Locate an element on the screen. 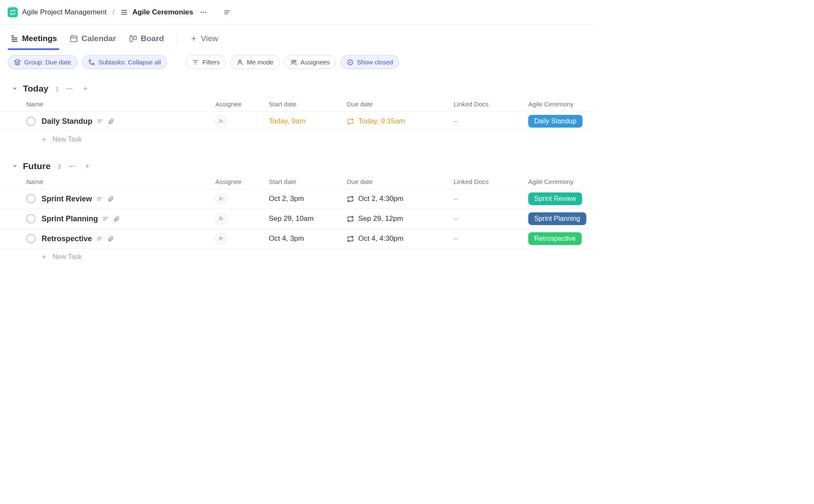  group-header-today: Today 1 is located at coordinates (297, 84).